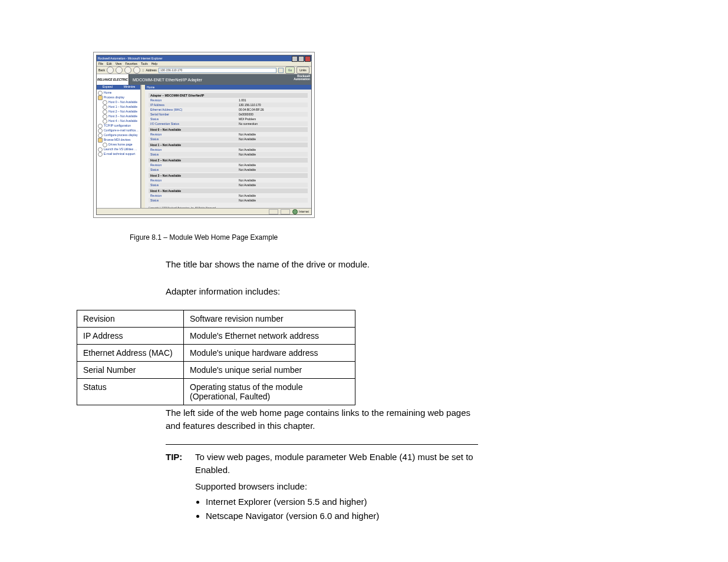 This screenshot has height=562, width=728. Describe the element at coordinates (228, 130) in the screenshot. I see `host-header: Host 0 – Not Available` at that location.